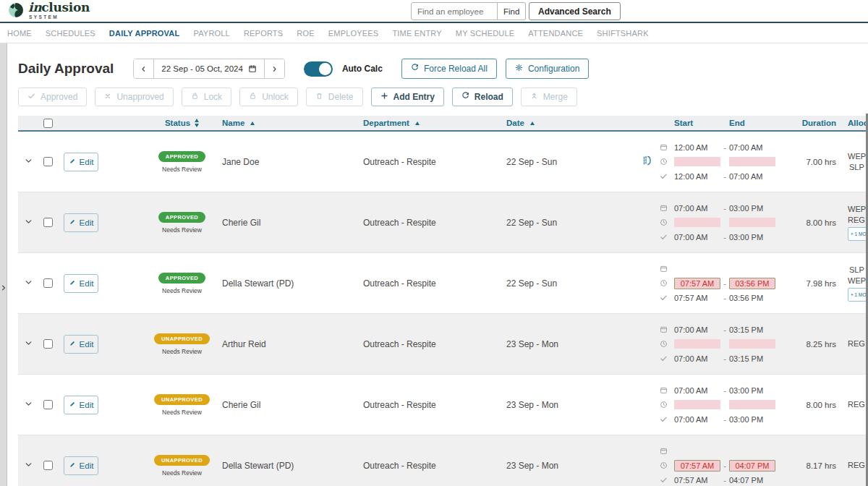 This screenshot has height=486, width=868. What do you see at coordinates (326, 69) in the screenshot?
I see `toggle-knob` at bounding box center [326, 69].